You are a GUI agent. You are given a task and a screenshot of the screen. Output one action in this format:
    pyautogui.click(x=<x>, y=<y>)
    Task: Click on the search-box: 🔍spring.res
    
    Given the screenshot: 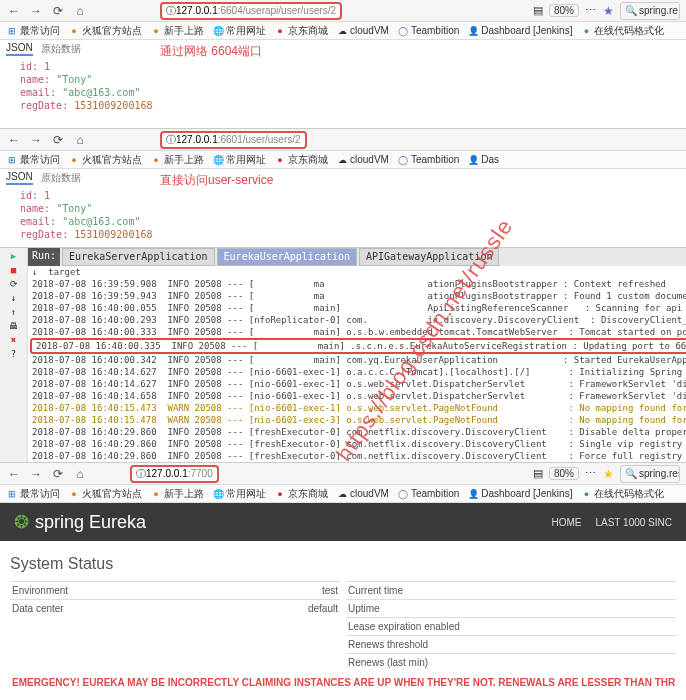 What is the action you would take?
    pyautogui.click(x=650, y=474)
    